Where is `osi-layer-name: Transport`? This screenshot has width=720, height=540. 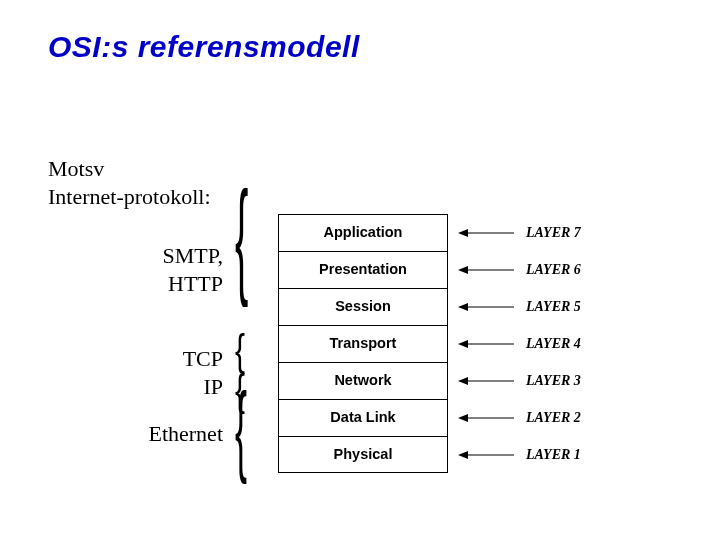 osi-layer-name: Transport is located at coordinates (363, 344).